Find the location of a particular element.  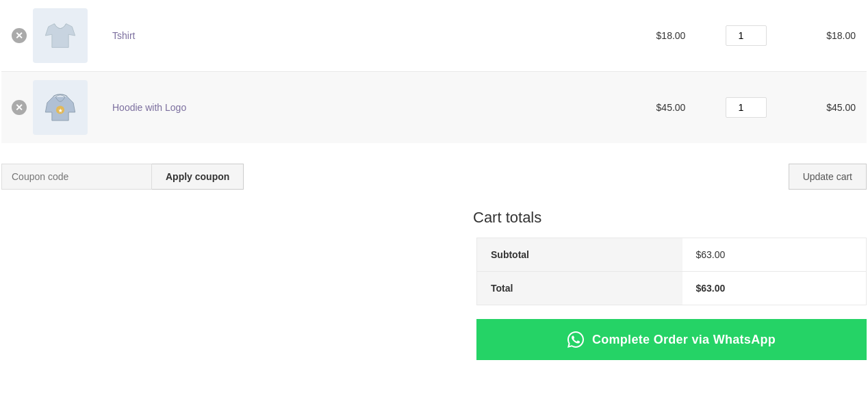

total-label: Total is located at coordinates (580, 289).